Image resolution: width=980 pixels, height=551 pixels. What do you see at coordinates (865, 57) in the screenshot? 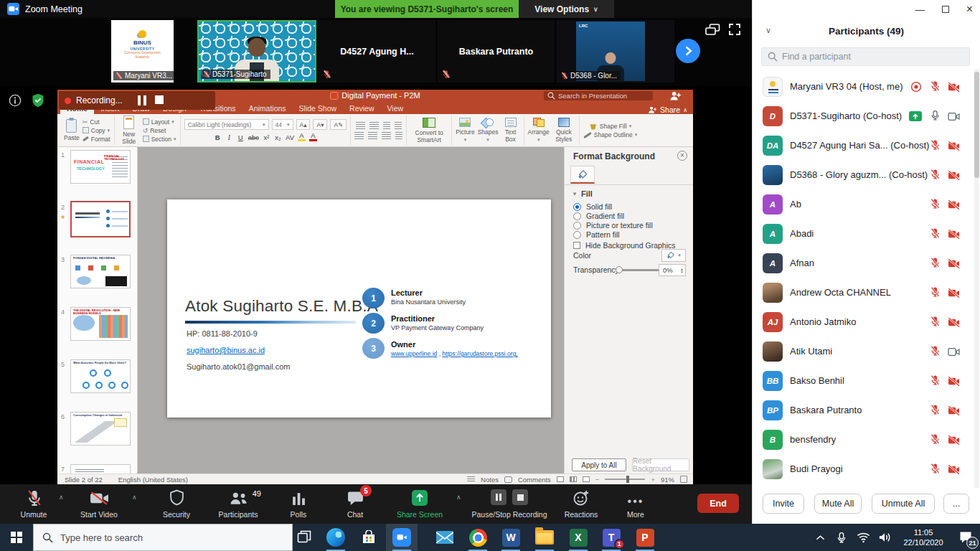
I see `participant-search` at bounding box center [865, 57].